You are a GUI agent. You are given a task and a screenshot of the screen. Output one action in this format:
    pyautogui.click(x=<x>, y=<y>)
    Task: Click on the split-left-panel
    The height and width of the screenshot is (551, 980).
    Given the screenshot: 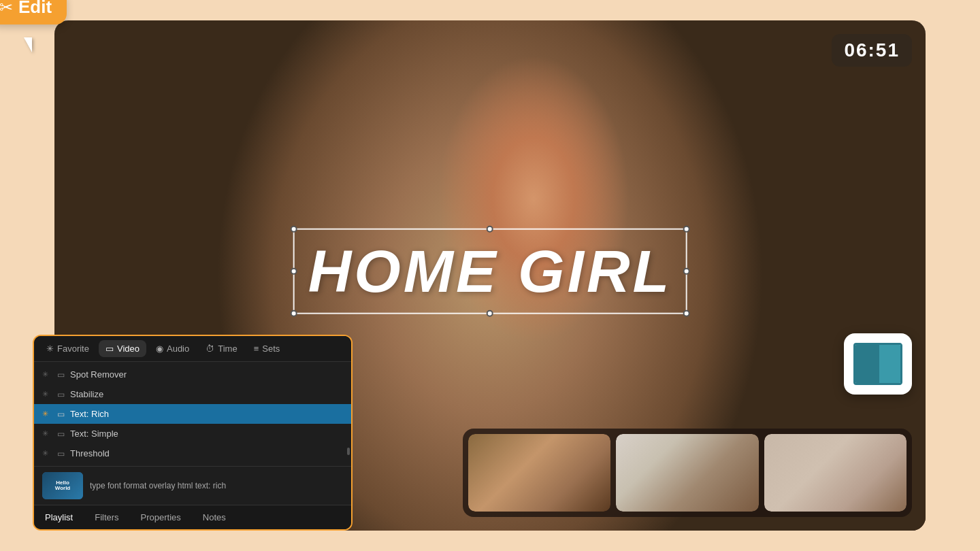 What is the action you would take?
    pyautogui.click(x=867, y=364)
    